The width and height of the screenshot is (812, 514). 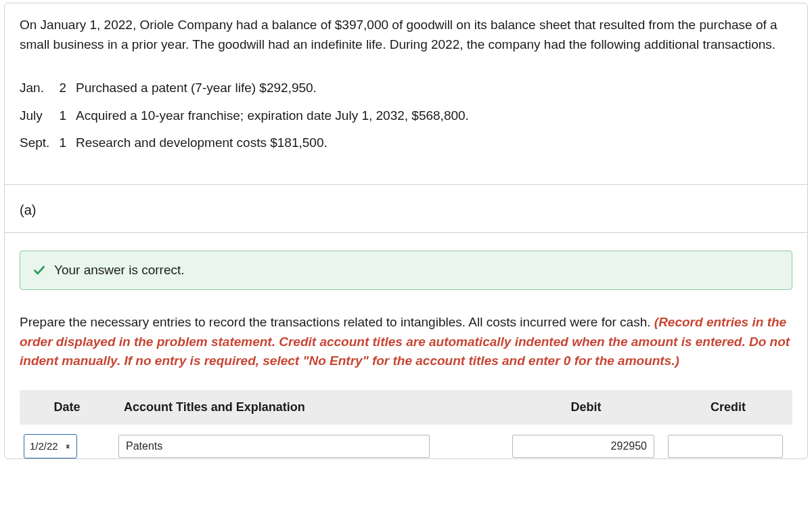 What do you see at coordinates (277, 144) in the screenshot?
I see `tx-desc: Research and development costs $181,500.` at bounding box center [277, 144].